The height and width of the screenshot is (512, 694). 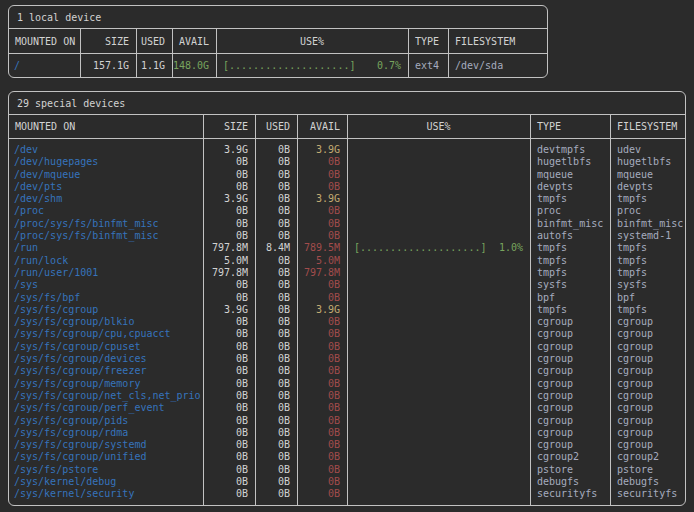 What do you see at coordinates (570, 470) in the screenshot?
I see `type-cell: pstore` at bounding box center [570, 470].